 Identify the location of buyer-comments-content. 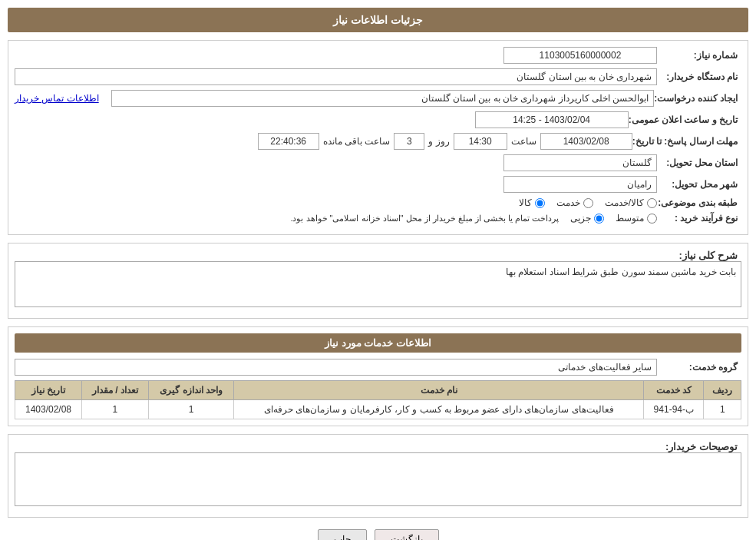
(378, 479).